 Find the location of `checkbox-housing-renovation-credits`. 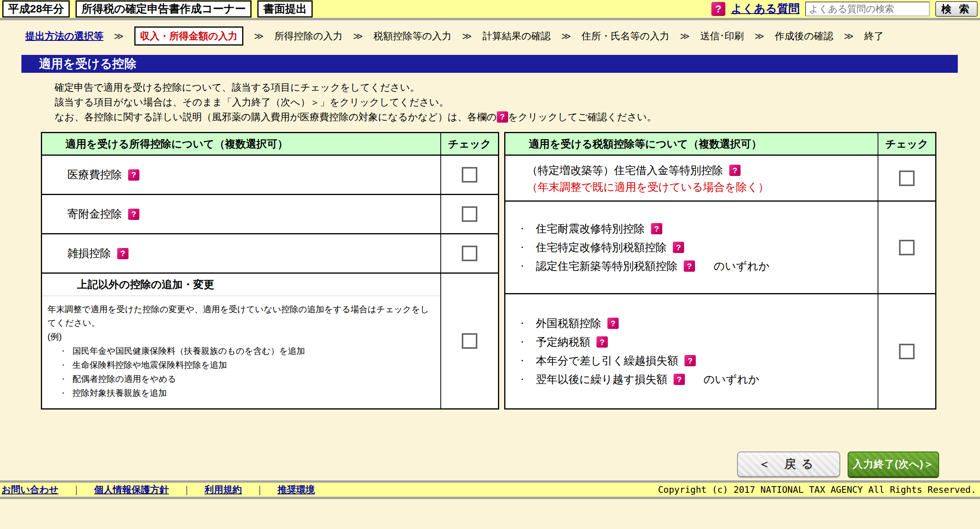

checkbox-housing-renovation-credits is located at coordinates (907, 248).